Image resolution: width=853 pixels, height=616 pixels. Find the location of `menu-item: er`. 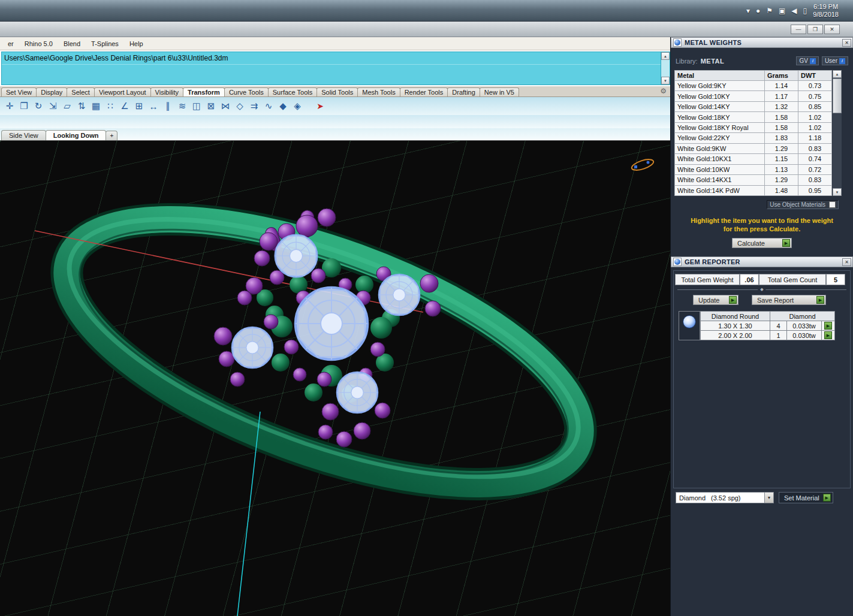

menu-item: er is located at coordinates (11, 44).